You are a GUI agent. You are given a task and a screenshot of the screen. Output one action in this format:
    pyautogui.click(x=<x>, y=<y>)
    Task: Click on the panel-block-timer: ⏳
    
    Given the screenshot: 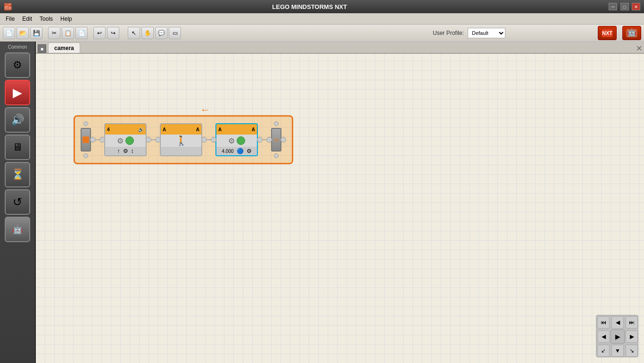 What is the action you would take?
    pyautogui.click(x=17, y=175)
    